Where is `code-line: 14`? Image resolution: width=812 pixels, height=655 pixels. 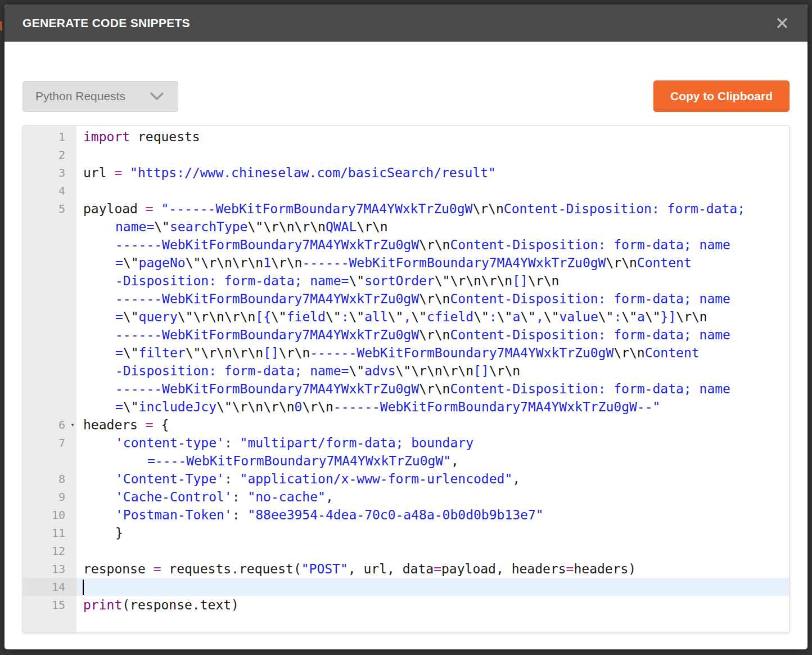 code-line: 14 is located at coordinates (406, 587).